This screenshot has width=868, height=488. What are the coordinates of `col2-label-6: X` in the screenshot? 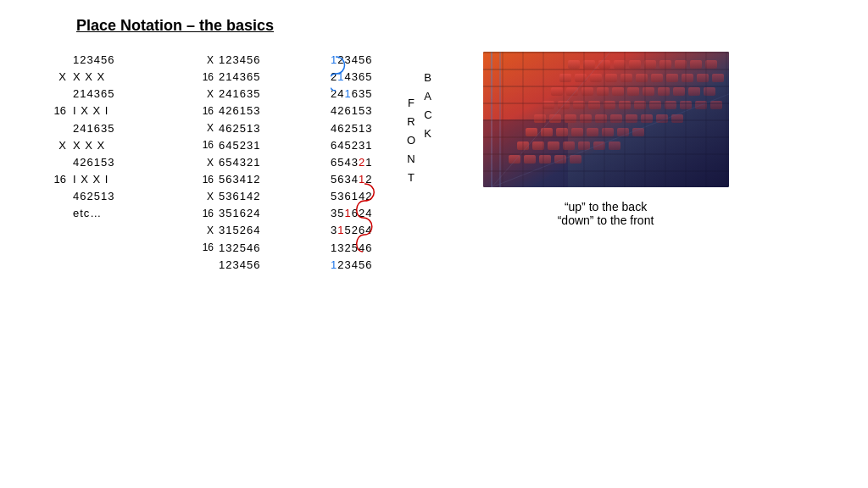 It's located at (204, 163).